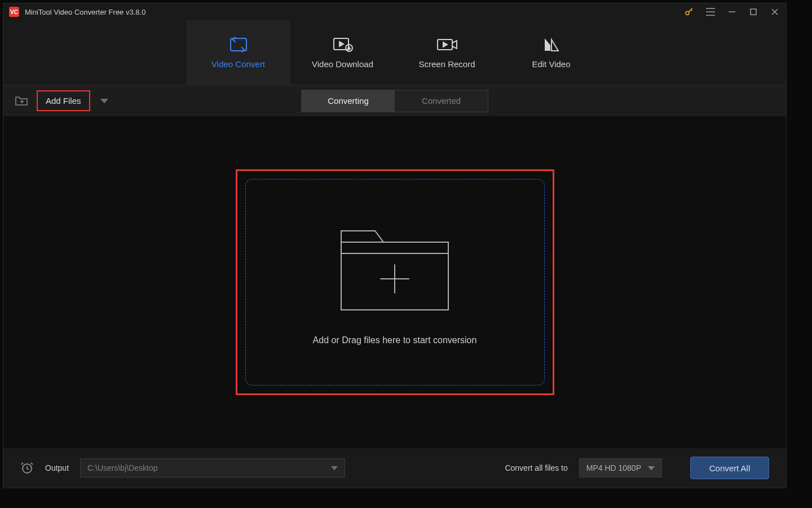  Describe the element at coordinates (447, 52) in the screenshot. I see `tab-screen-record: Screen Record` at that location.